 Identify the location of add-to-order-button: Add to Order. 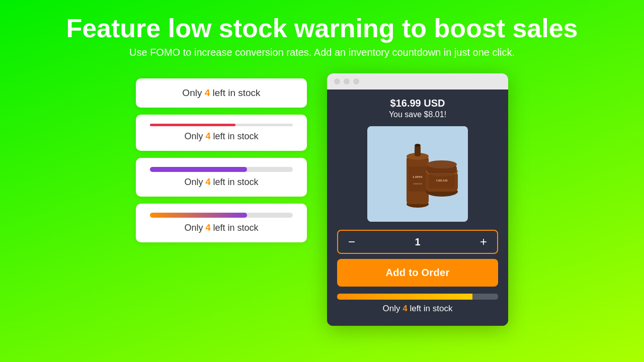
(418, 273).